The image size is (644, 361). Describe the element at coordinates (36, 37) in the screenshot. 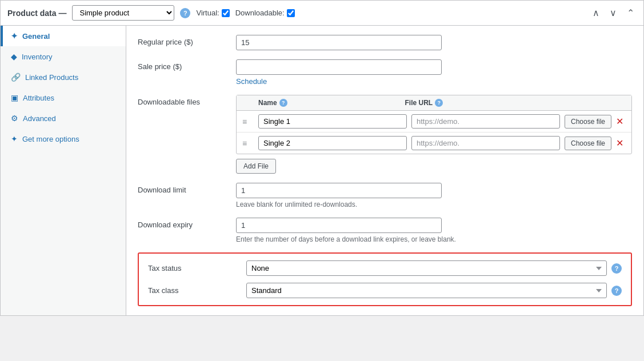

I see `sidebar-label-general: General` at that location.